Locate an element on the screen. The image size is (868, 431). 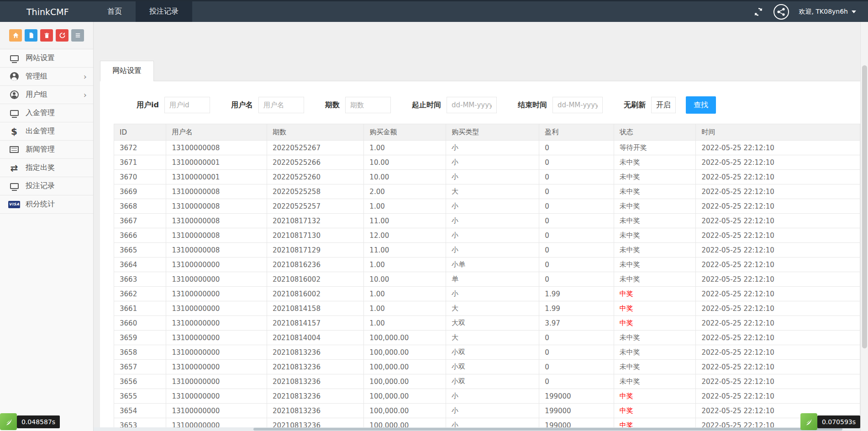
sidebar-toolbar is located at coordinates (47, 36).